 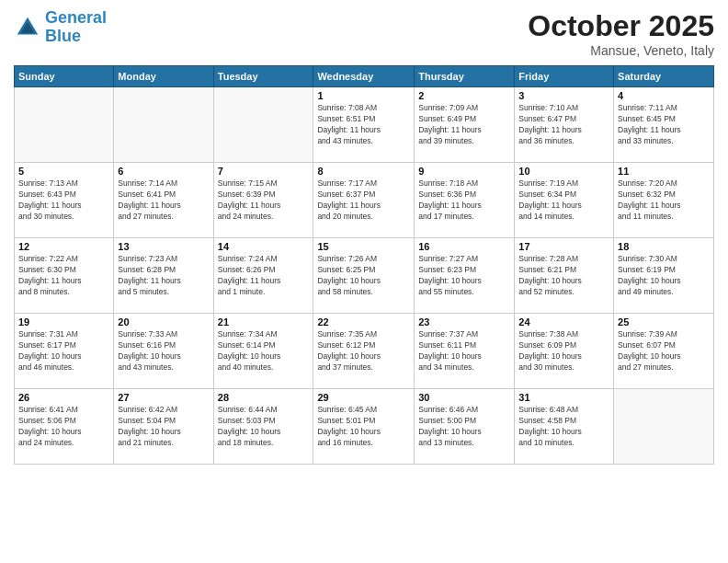 What do you see at coordinates (264, 397) in the screenshot?
I see `day-number: 28` at bounding box center [264, 397].